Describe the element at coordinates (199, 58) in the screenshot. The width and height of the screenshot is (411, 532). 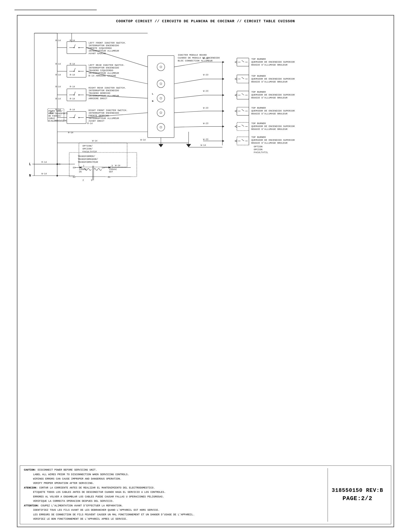
I see `svg-text: CUARDO DE MODULO DE ENCENDIDO` at that location.